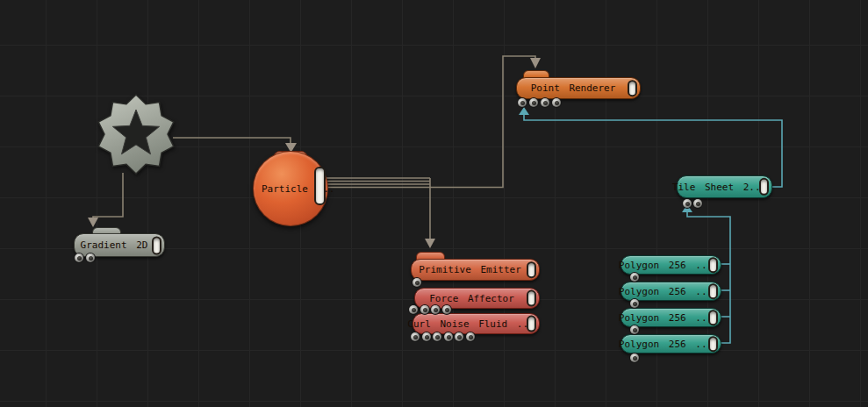 Image resolution: width=868 pixels, height=407 pixels. I want to click on arrow-into-point-renderer-port, so click(524, 111).